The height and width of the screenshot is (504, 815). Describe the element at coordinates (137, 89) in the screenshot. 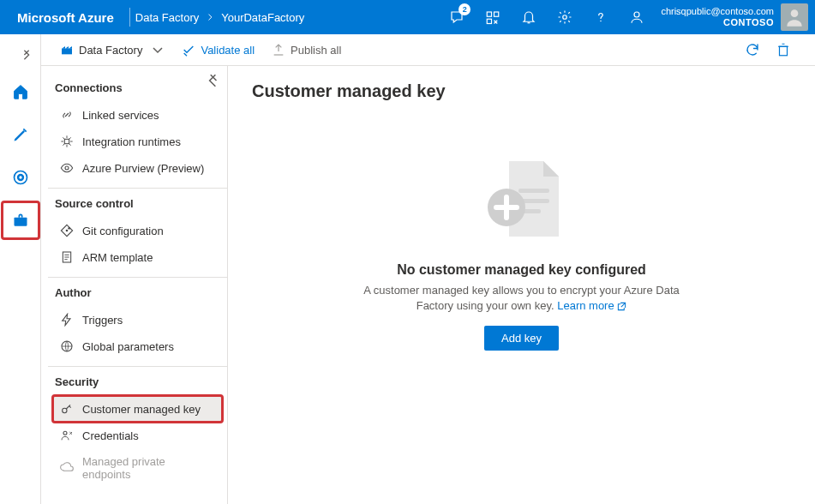

I see `section-connections: Connections` at that location.